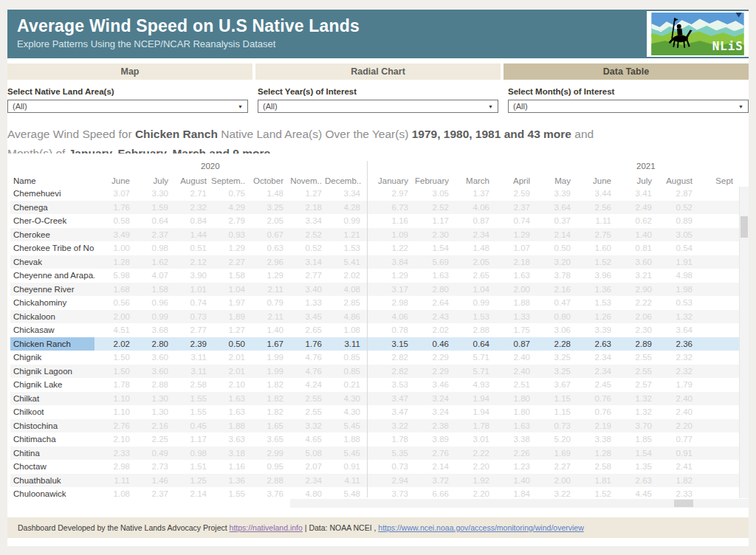 The width and height of the screenshot is (756, 555). Describe the element at coordinates (744, 227) in the screenshot. I see `vertical-scrollbar-thumb` at that location.